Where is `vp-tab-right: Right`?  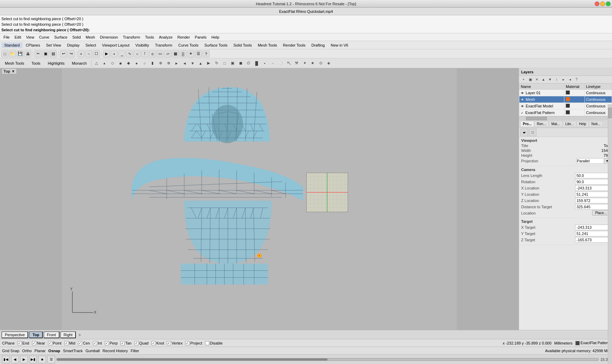
vp-tab-right: Right is located at coordinates (68, 335).